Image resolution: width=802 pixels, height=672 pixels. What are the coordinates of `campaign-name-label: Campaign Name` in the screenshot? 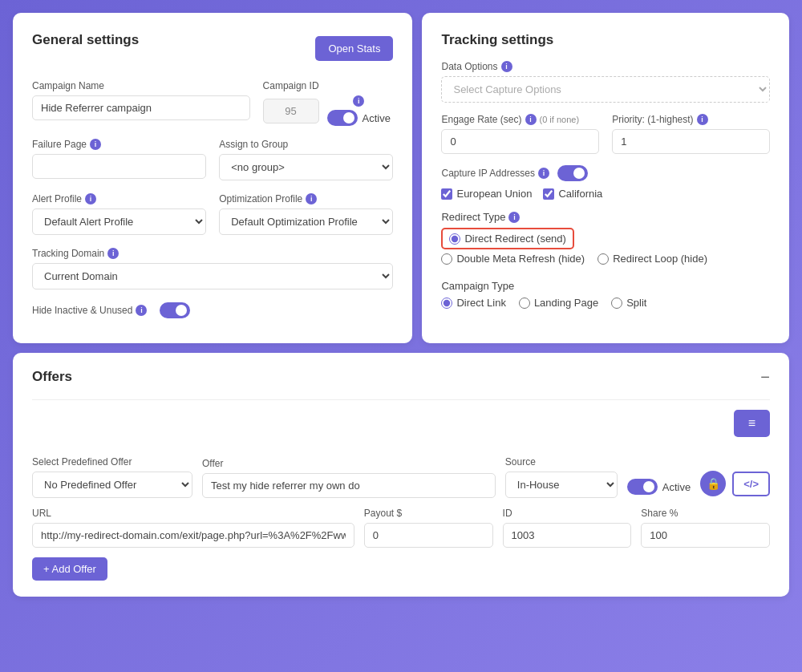 It's located at (141, 86).